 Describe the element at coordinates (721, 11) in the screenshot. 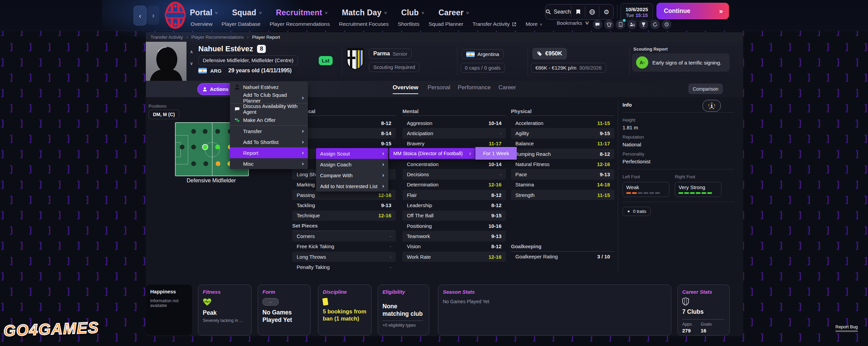

I see `double-chevron-icon: »` at that location.